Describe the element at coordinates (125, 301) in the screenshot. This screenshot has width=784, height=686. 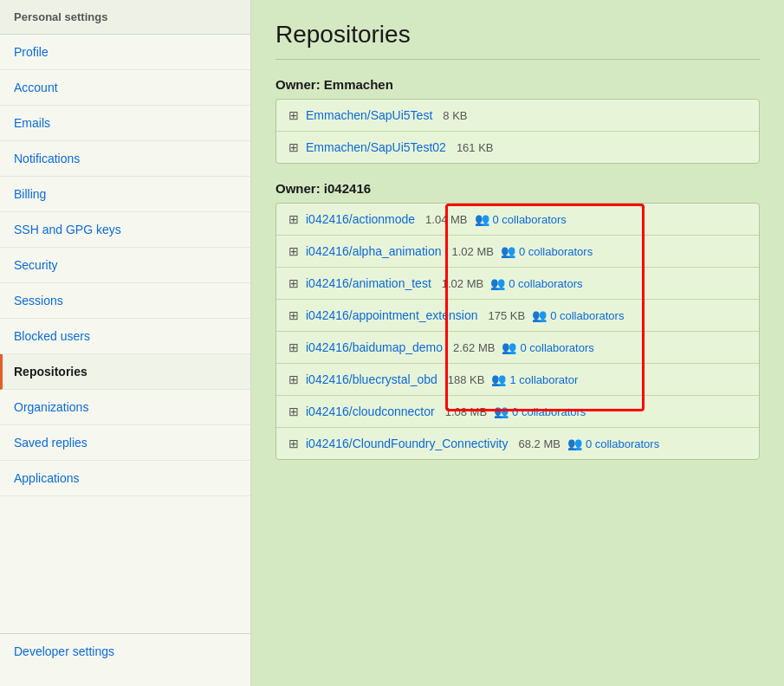
I see `sidebar-item-sessions: Sessions` at that location.